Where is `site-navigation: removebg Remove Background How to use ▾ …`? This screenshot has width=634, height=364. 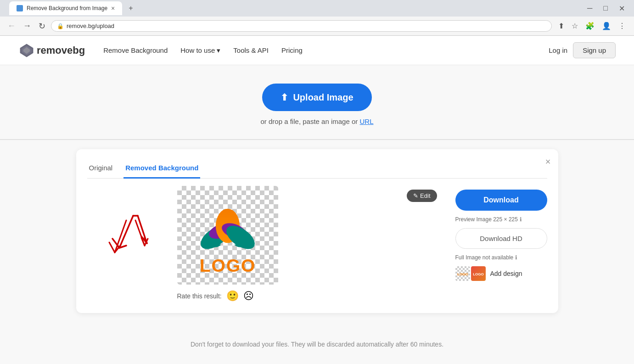 site-navigation: removebg Remove Background How to use ▾ … is located at coordinates (317, 50).